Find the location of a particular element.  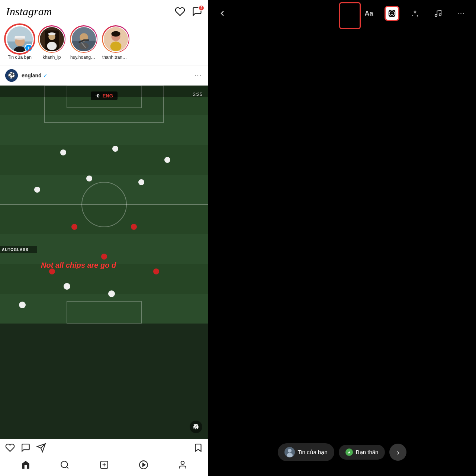

huy-ring is located at coordinates (84, 39).